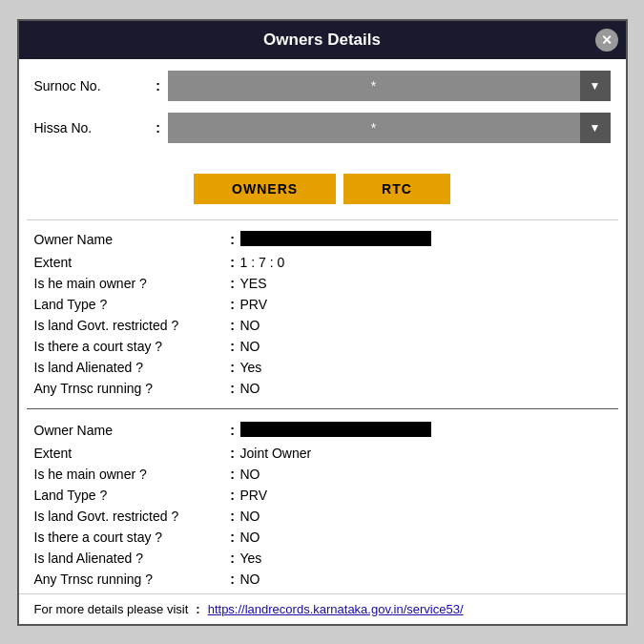  I want to click on hissa-input-wrapper: * ▼, so click(389, 128).